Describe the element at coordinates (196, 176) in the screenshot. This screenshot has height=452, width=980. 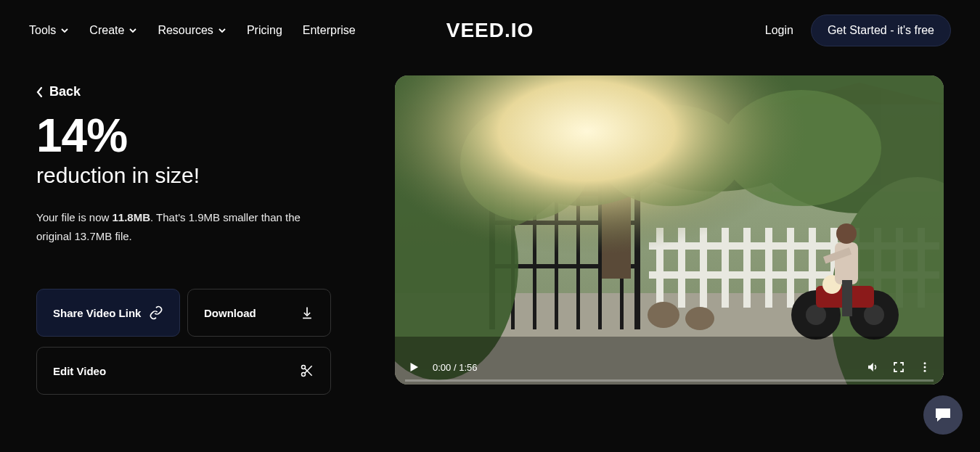
I see `reduction-subtitle: reduction in size!` at that location.